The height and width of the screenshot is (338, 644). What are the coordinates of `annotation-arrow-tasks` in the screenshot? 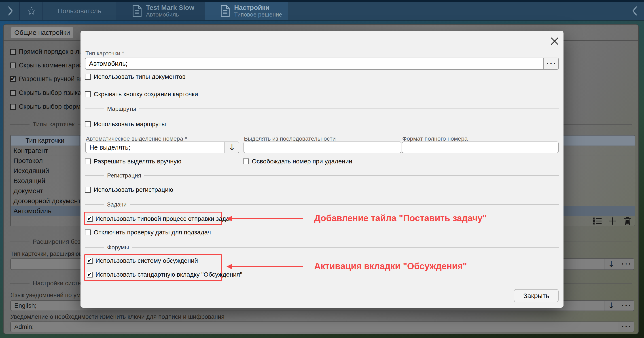 It's located at (266, 219).